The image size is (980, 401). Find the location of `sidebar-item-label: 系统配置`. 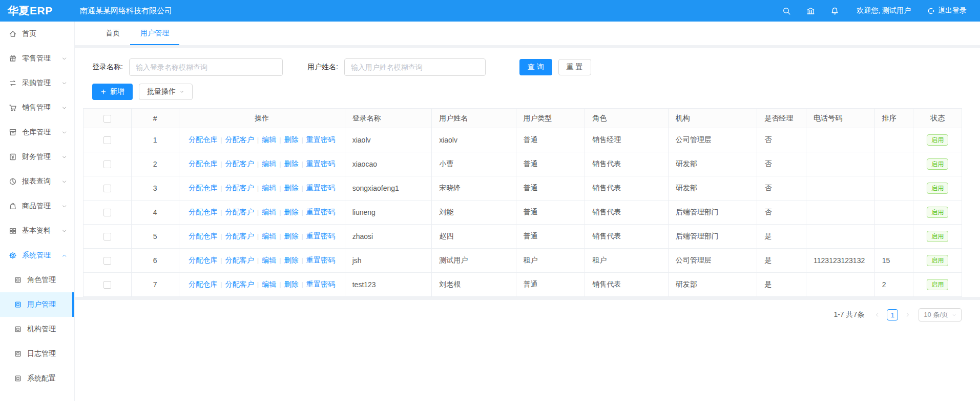

sidebar-item-label: 系统配置 is located at coordinates (41, 378).